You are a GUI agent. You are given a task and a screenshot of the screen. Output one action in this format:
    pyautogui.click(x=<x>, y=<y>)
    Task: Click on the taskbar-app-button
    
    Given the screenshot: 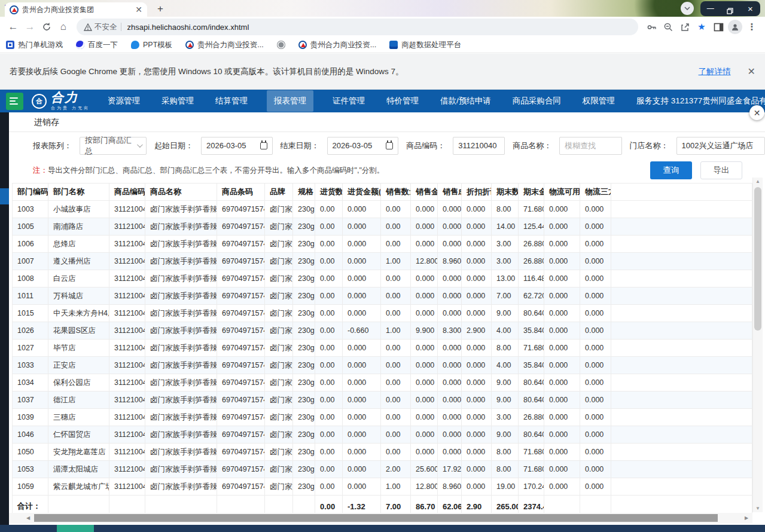 What is the action you would take?
    pyautogui.click(x=75, y=528)
    